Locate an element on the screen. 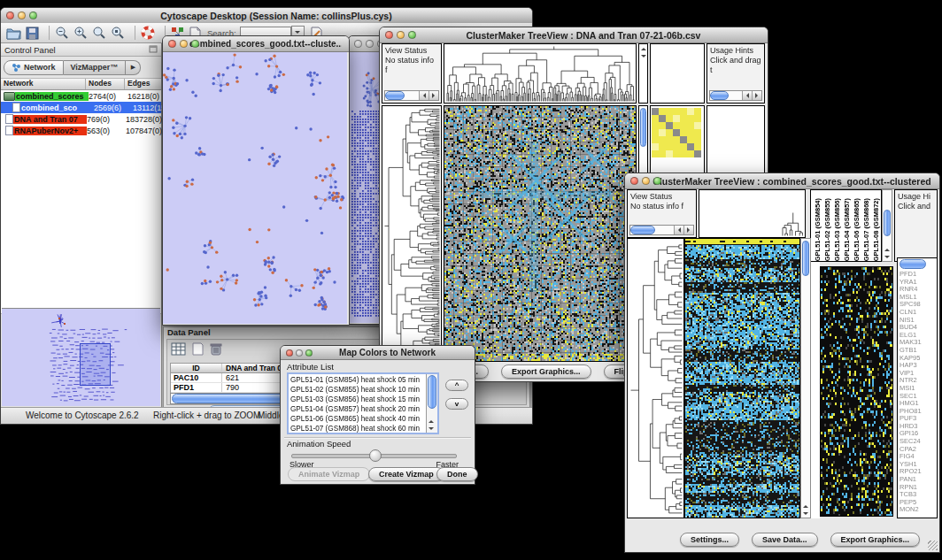  delete-attribute-trash-icon is located at coordinates (216, 350).